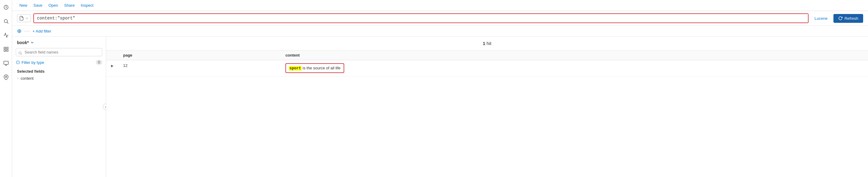  I want to click on index-name: book*, so click(23, 43).